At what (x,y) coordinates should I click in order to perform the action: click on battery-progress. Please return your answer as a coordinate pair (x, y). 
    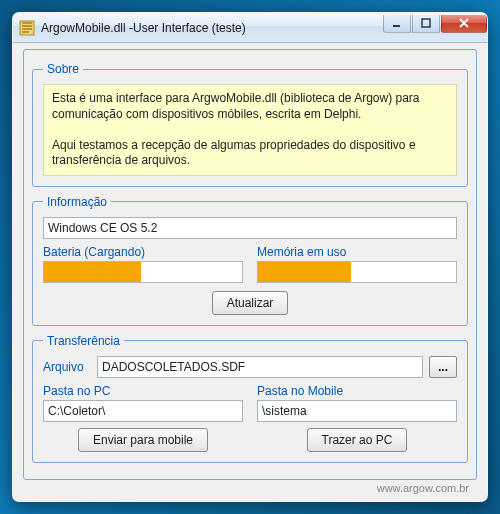
    Looking at the image, I should click on (143, 272).